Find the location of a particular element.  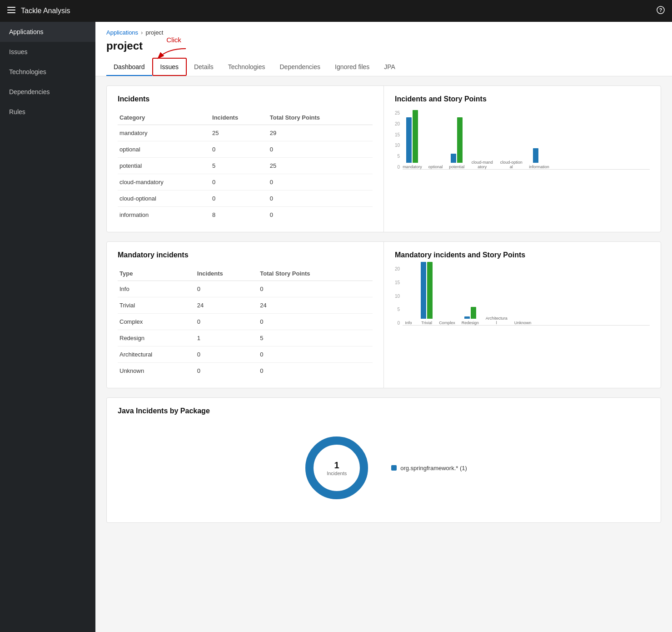

table-row: Architectural 0 0 is located at coordinates (245, 355).